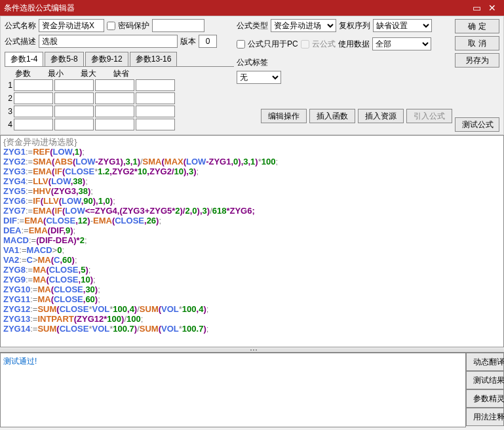 This screenshot has width=504, height=430. I want to click on password-input, so click(178, 26).